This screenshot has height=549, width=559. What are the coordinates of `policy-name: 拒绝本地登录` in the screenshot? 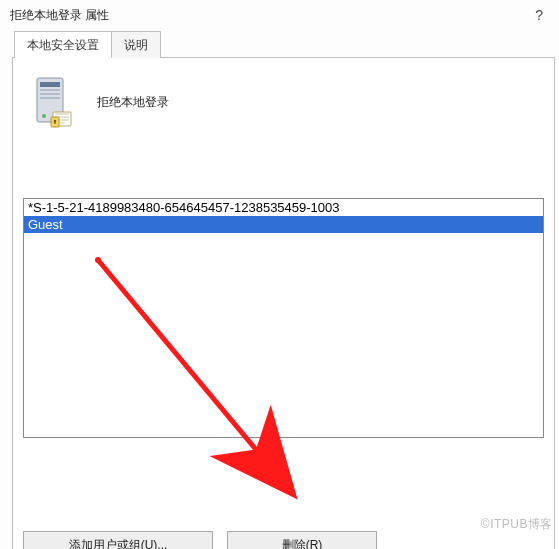 It's located at (133, 102).